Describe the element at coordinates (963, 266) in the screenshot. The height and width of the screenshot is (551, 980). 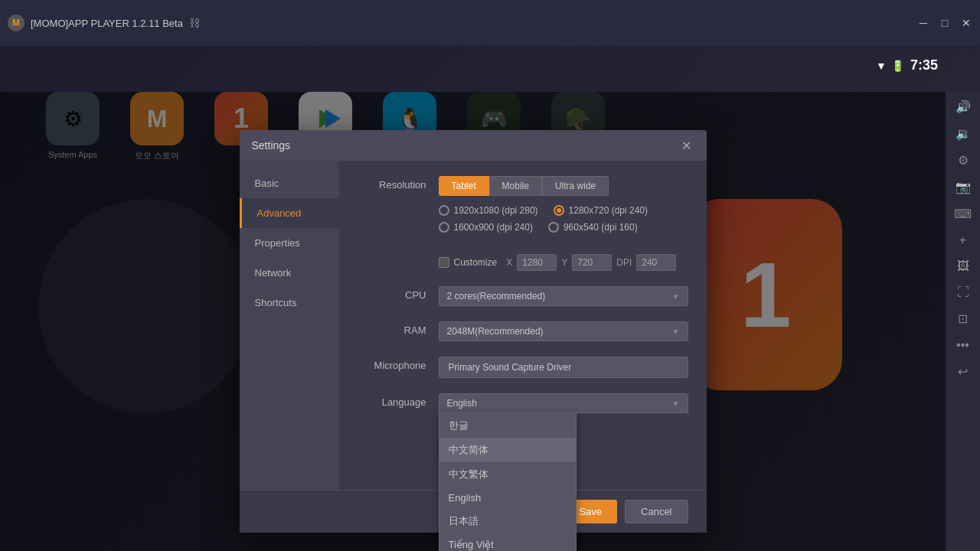
I see `sidebar-image: 🖼` at that location.